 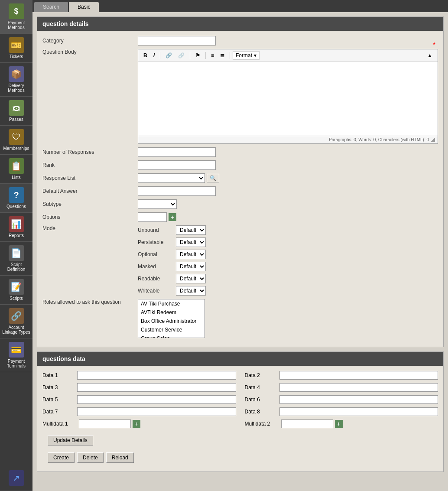 What do you see at coordinates (240, 442) in the screenshot?
I see `update-details-container: Update Details` at bounding box center [240, 442].